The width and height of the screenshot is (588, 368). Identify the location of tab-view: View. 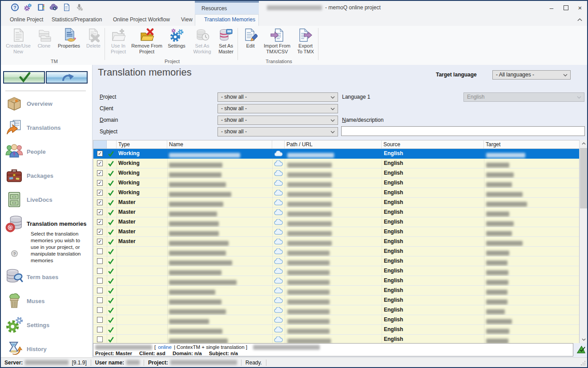
(187, 20).